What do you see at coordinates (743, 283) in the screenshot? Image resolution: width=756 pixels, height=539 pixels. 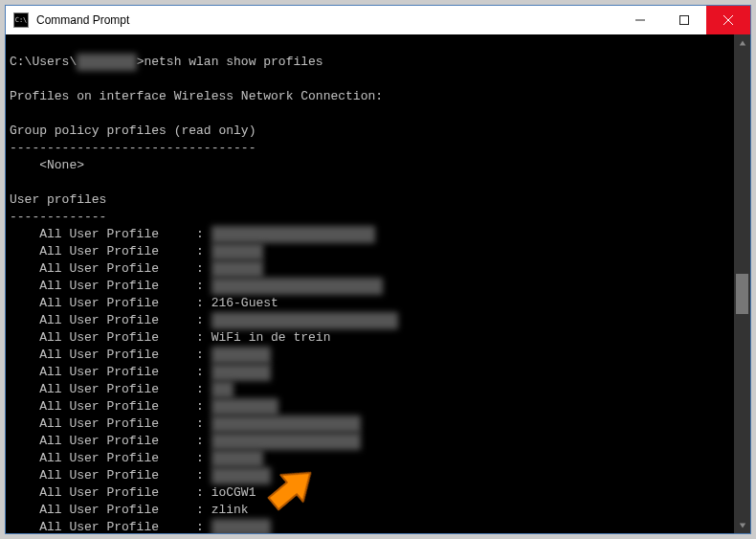 I see `vertical-scrollbar` at bounding box center [743, 283].